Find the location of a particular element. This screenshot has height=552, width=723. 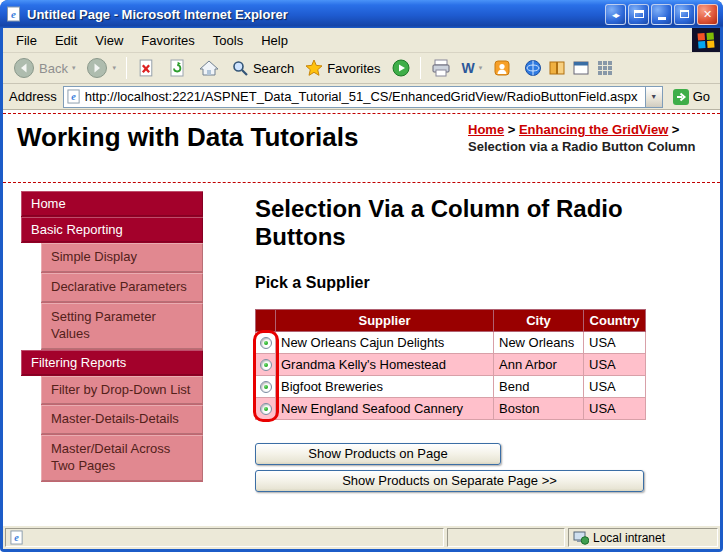

refresh-button is located at coordinates (177, 68).